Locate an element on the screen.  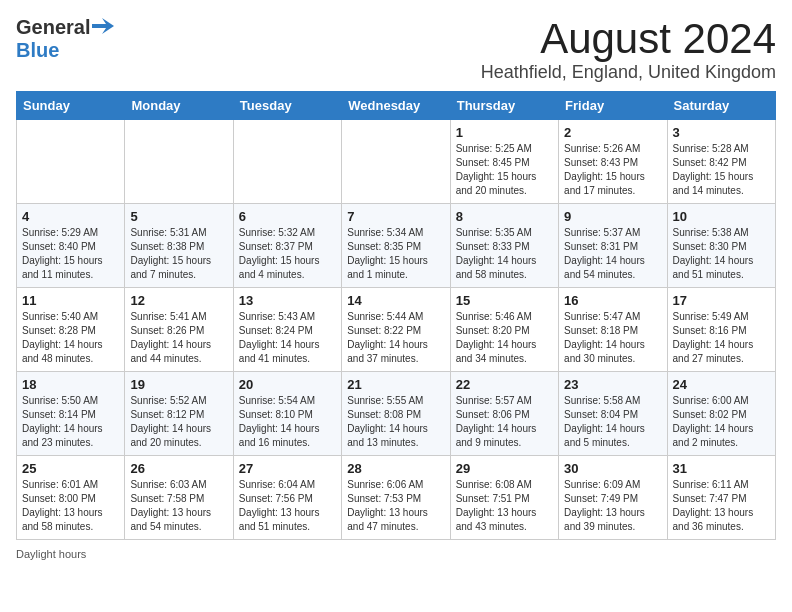
logo: General Blue is located at coordinates (65, 39).